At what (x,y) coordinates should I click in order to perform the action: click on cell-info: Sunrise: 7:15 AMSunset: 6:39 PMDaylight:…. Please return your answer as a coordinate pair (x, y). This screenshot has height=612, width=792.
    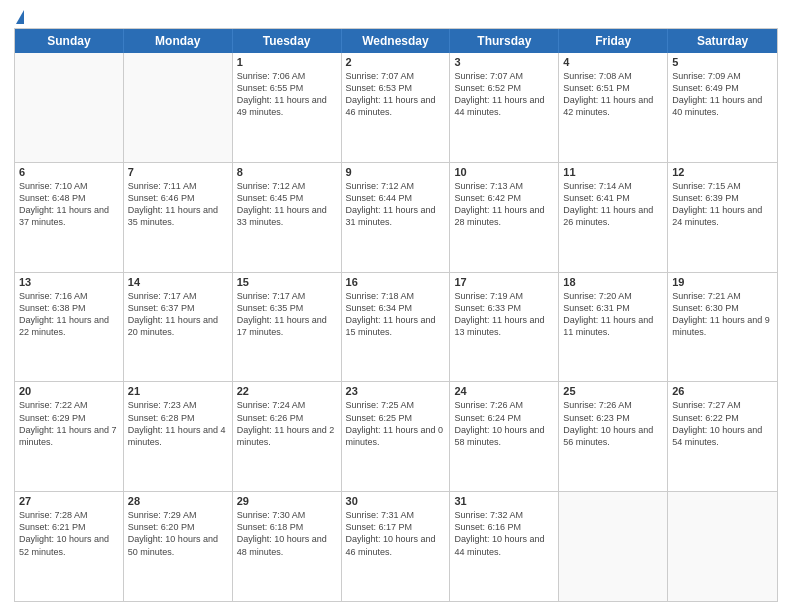
    Looking at the image, I should click on (722, 204).